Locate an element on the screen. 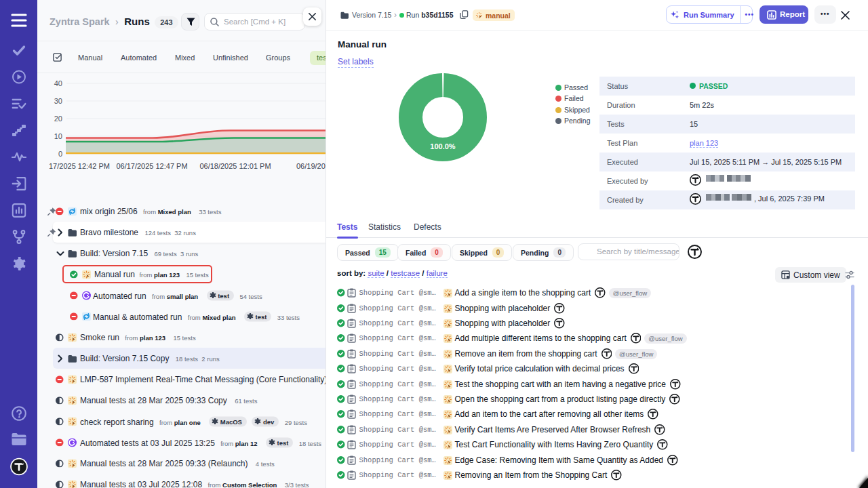 This screenshot has height=488, width=868. svg-text: 06/18/2025 12:01 PM is located at coordinates (235, 166).